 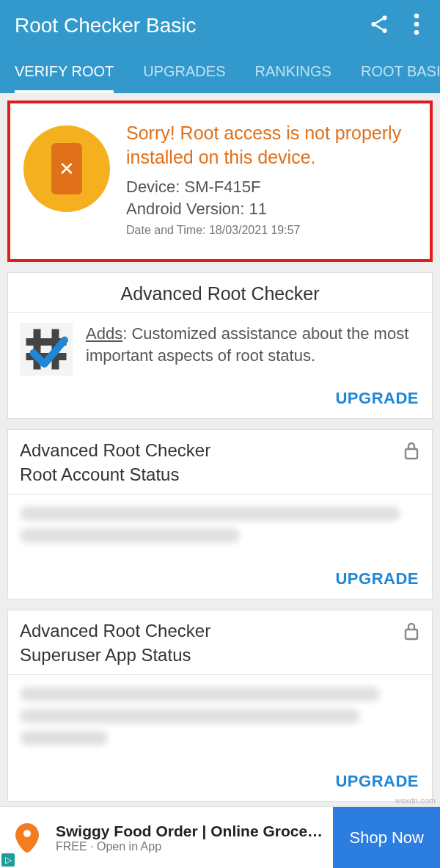 What do you see at coordinates (271, 187) in the screenshot?
I see `device-line: Device: SM-F415F` at bounding box center [271, 187].